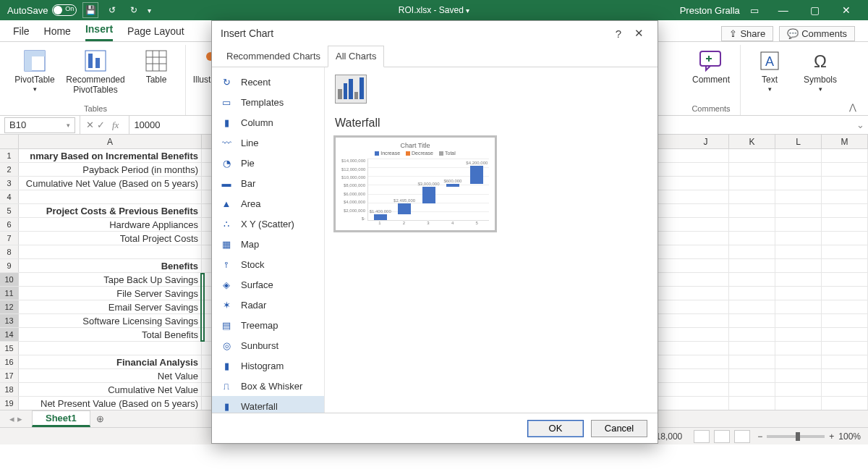 Image resolution: width=868 pixels, height=472 pixels. I want to click on save-icon: 💾, so click(90, 10).